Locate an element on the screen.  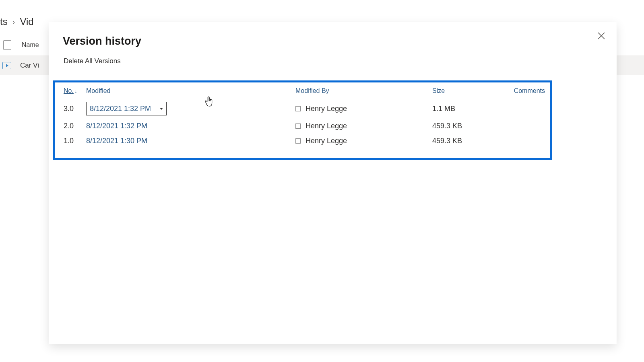
chevron-down-icon is located at coordinates (161, 109).